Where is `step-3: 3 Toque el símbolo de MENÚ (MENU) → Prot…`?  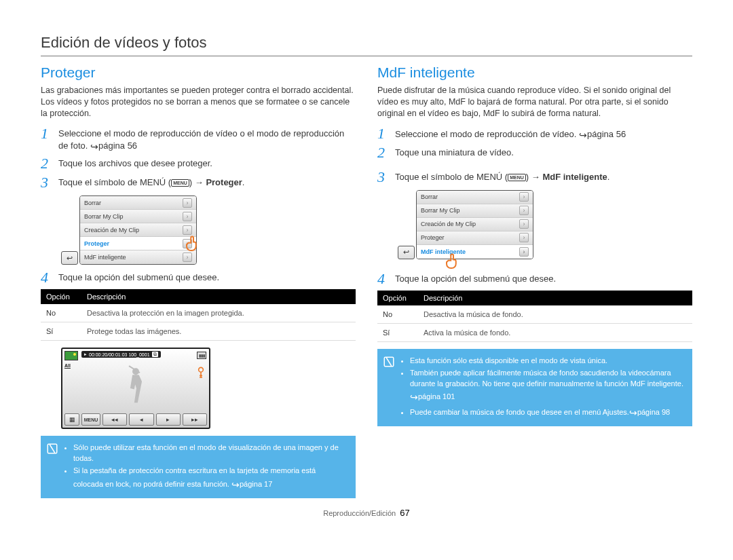
step-3: 3 Toque el símbolo de MENÚ (MENU) → Prot… is located at coordinates (198, 183).